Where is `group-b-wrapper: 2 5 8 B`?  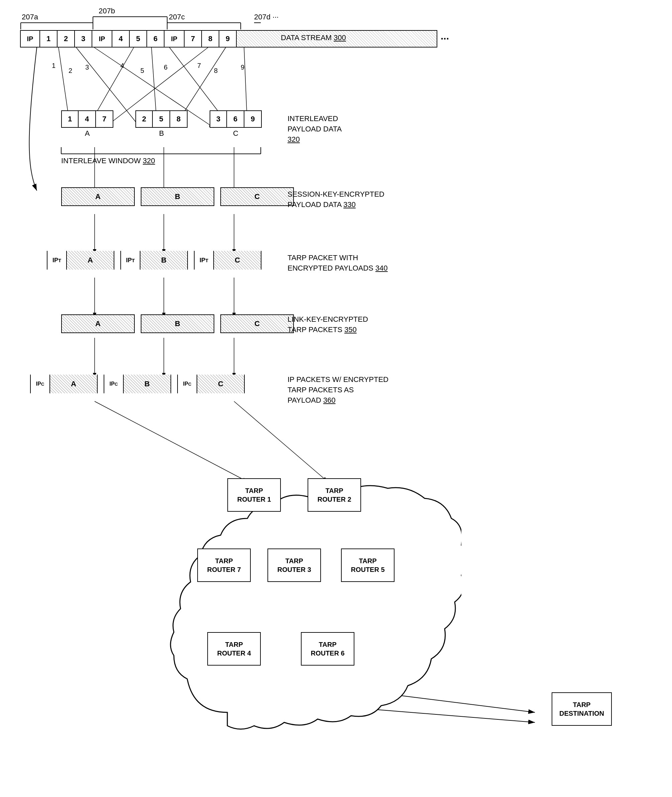
group-b-wrapper: 2 5 8 B is located at coordinates (162, 124).